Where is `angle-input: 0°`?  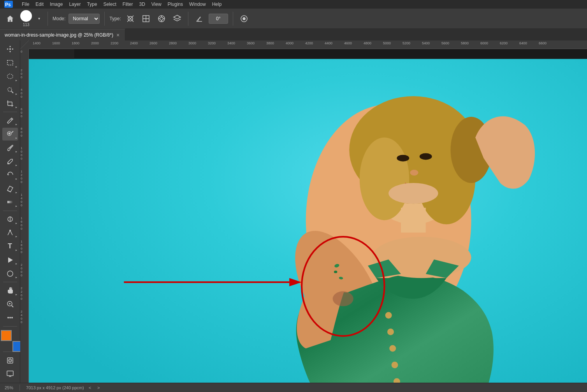 angle-input: 0° is located at coordinates (218, 19).